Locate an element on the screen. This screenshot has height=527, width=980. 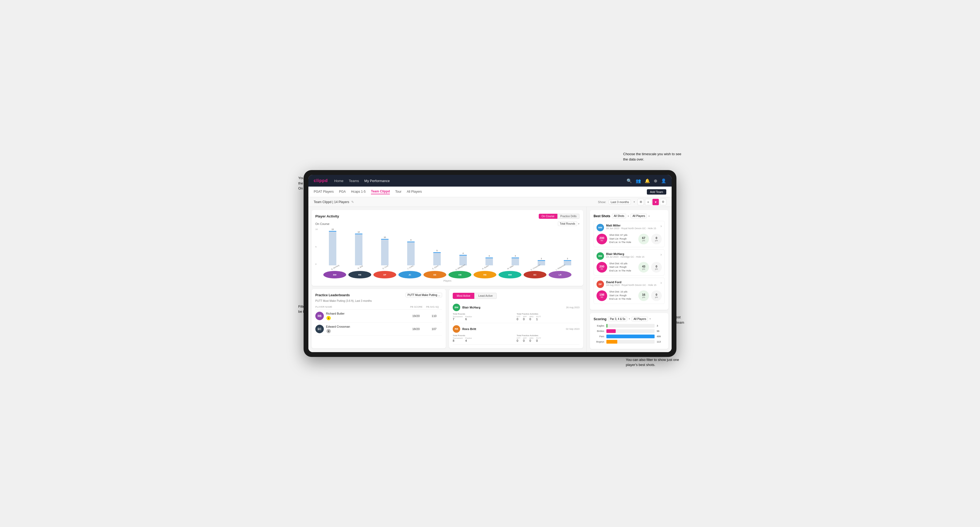
plus-circle-icon: ⊕ is located at coordinates (655, 181).